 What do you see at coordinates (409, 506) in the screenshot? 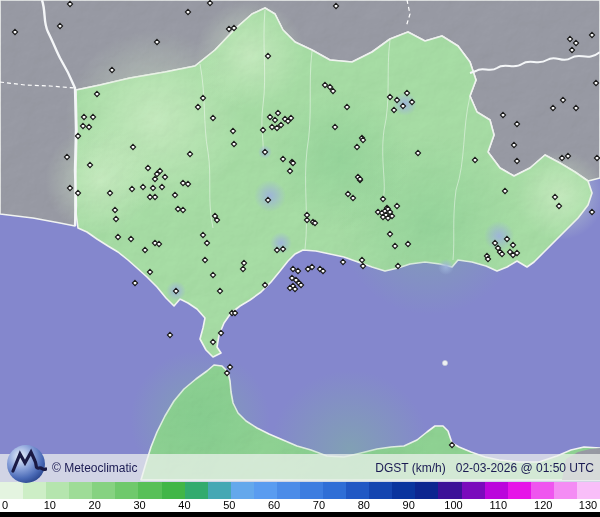
I see `colorbar-tick-label: 90` at bounding box center [409, 506].